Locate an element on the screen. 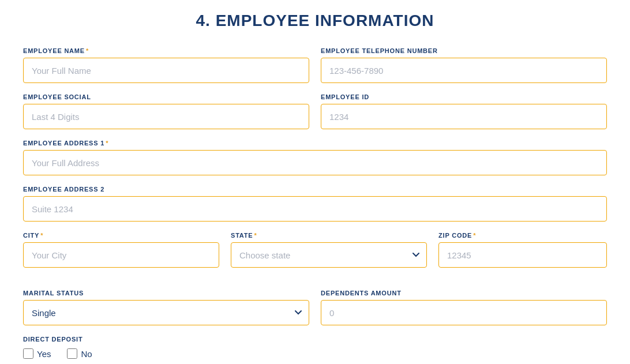  employee-telephone-label: EMPLOYEE TELEPHONE NUMBER is located at coordinates (464, 51).